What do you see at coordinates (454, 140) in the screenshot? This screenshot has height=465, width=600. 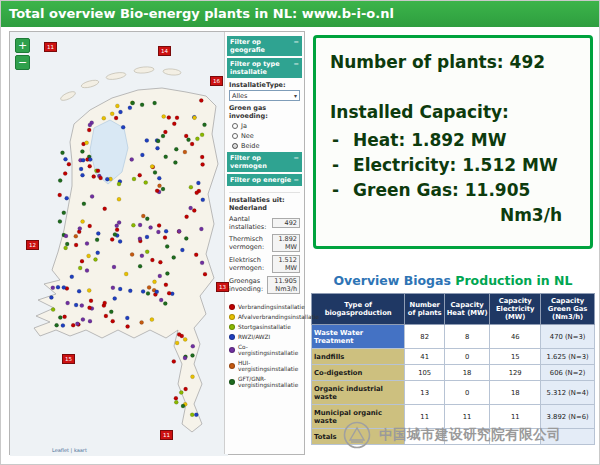 I see `capacity-item: Heat: 1.892 MW` at bounding box center [454, 140].